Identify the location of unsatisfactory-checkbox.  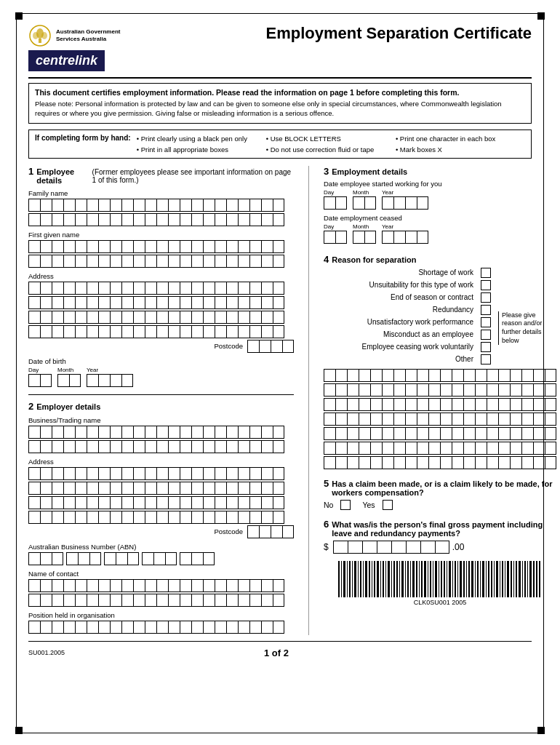
(486, 322).